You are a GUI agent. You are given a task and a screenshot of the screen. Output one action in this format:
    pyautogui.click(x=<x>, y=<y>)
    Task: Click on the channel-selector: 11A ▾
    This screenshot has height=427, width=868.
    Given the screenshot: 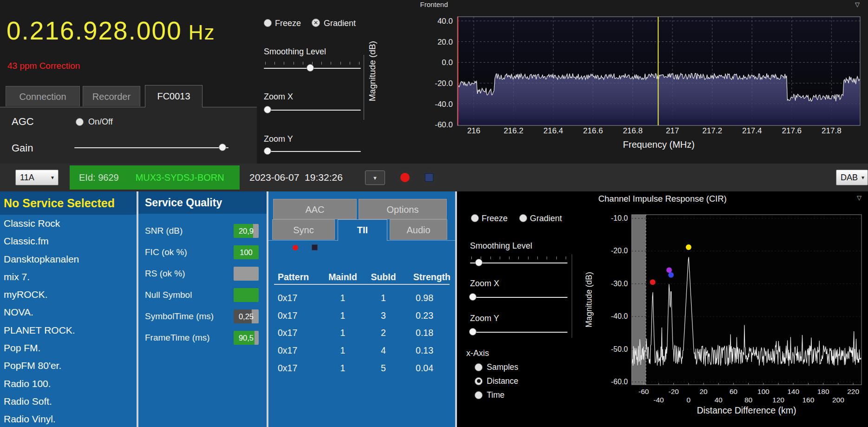 What is the action you would take?
    pyautogui.click(x=37, y=177)
    